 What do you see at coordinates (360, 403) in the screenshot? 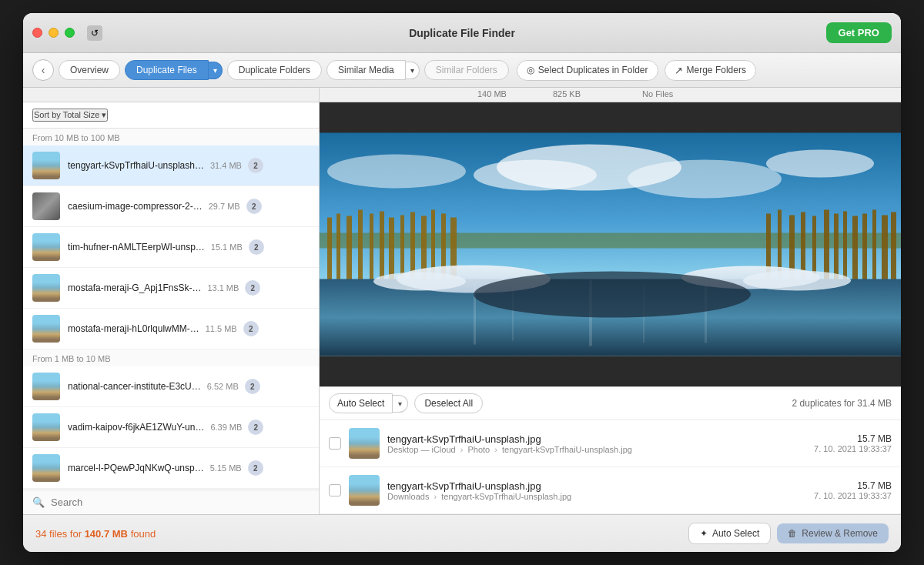
I see `auto-select-button: Auto Select` at bounding box center [360, 403].